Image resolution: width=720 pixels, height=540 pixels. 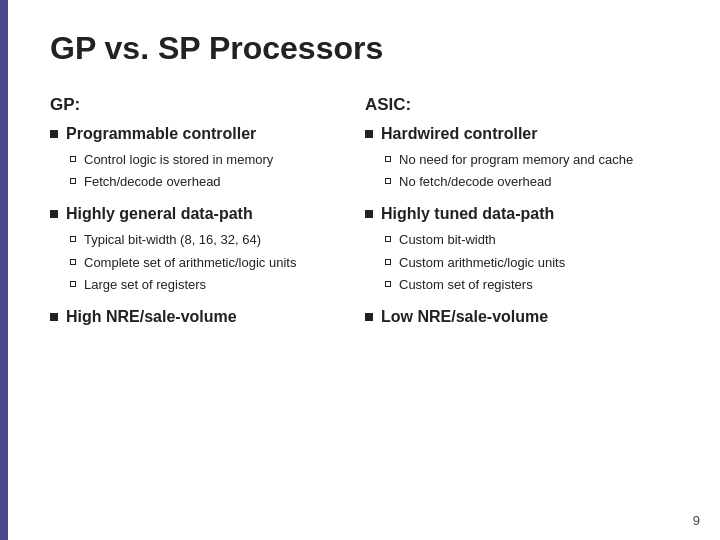 What do you see at coordinates (516, 160) in the screenshot?
I see `asic-sub-bullet-1-1-text: No need for program memory and cache` at bounding box center [516, 160].